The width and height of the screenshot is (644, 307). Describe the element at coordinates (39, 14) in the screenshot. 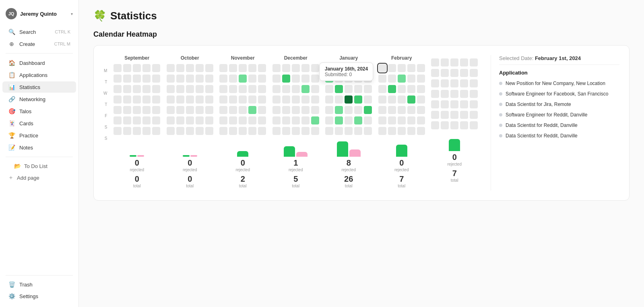

I see `user-menu: JQ Jeremy Quinto ▾` at that location.